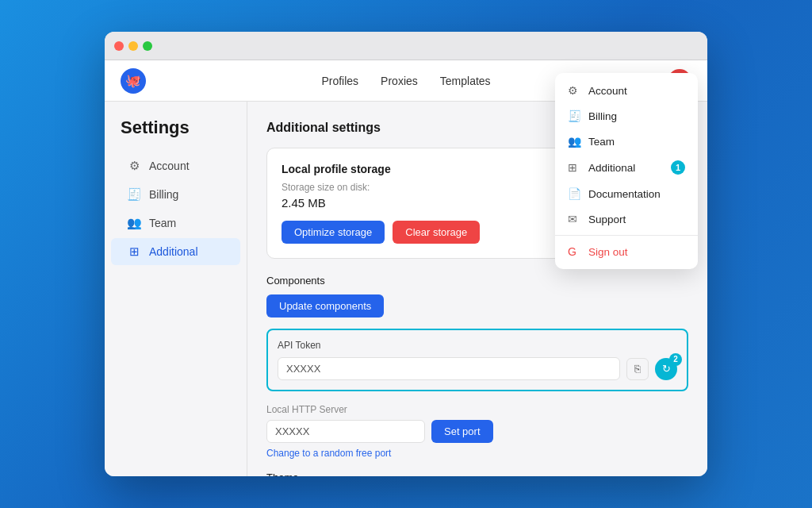  What do you see at coordinates (176, 194) in the screenshot?
I see `sidebar-item-billing: 🧾 Billing` at bounding box center [176, 194].